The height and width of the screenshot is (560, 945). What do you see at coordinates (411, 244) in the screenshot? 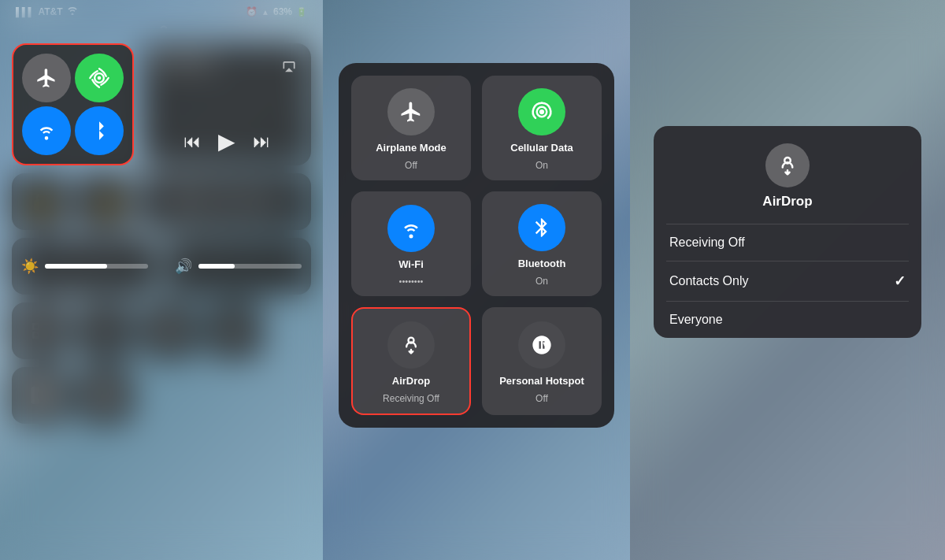
I see `wifi-exp-btn: Wi-Fi ••••••••` at bounding box center [411, 244].